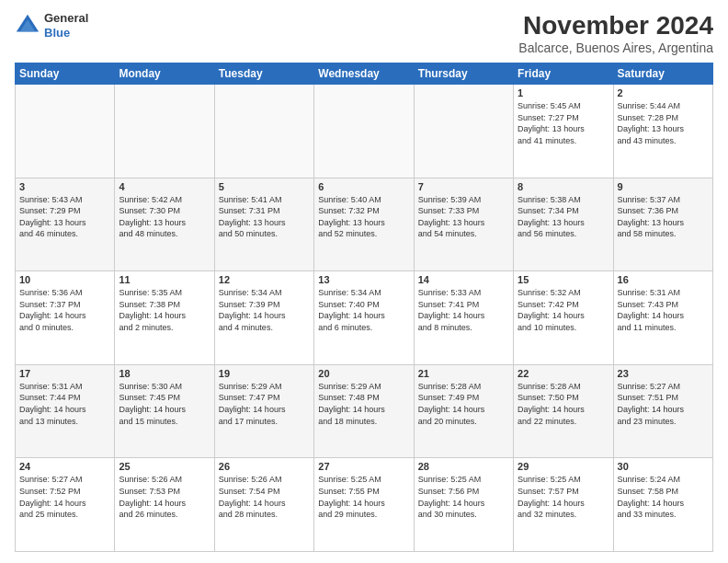 The width and height of the screenshot is (728, 563). I want to click on calendar-cell: 12Sunrise: 5:34 AMSunset: 7:39 PMDayligh…, so click(264, 318).